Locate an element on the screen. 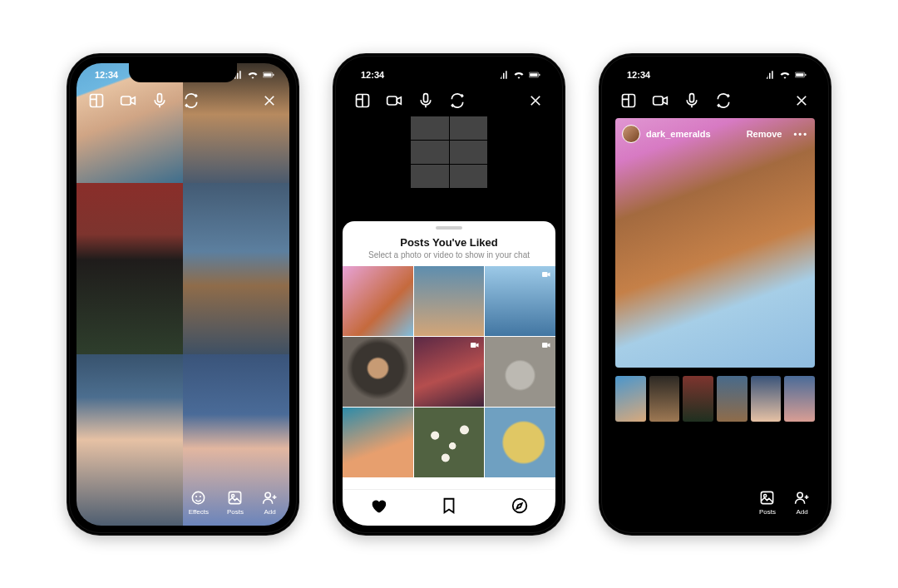 Image resolution: width=898 pixels, height=588 pixels. post-author: dark_emeralds is located at coordinates (667, 134).